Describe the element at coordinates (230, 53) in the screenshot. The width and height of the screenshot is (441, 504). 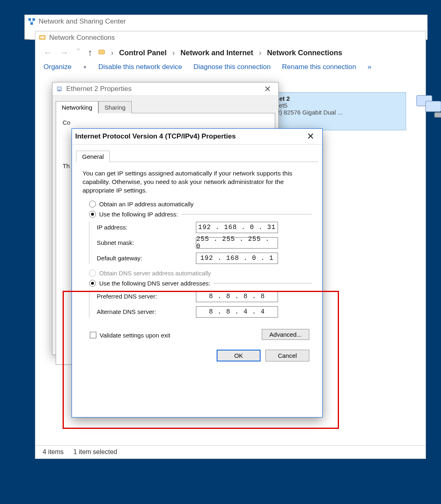
I see `breadcrumb-toolbar: ← → ˅ ↑ Control Panel Network and Intern…` at that location.